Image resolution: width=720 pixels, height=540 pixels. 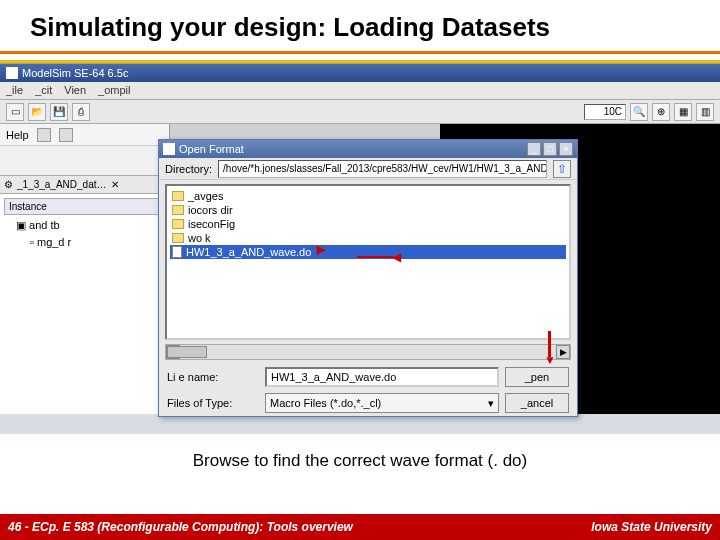 I want to click on slide-footer: 46 - ECp. E 583 (Reconfigurable Computin…, so click(x=360, y=527).